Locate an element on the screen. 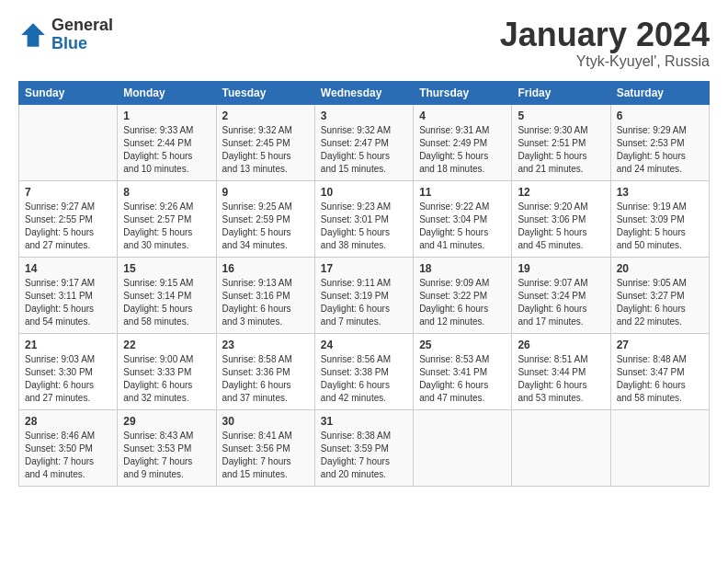 Image resolution: width=728 pixels, height=563 pixels. day-number: 24 is located at coordinates (364, 345).